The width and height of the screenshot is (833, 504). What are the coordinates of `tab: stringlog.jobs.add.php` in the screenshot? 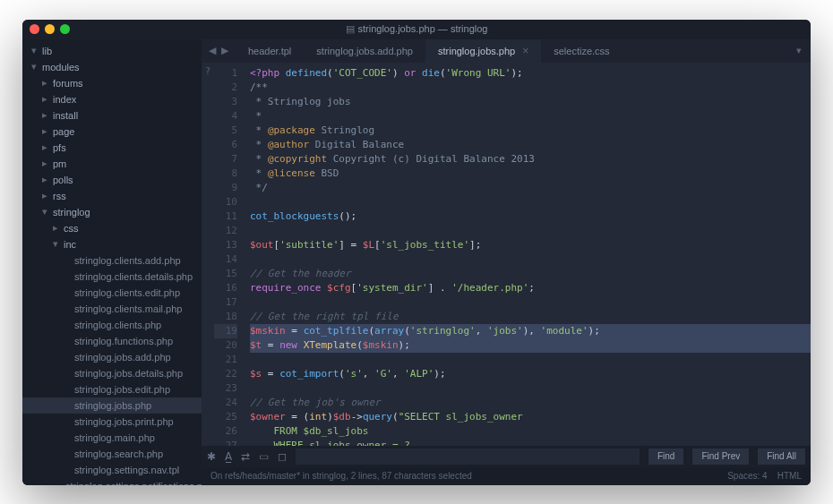 It's located at (365, 51).